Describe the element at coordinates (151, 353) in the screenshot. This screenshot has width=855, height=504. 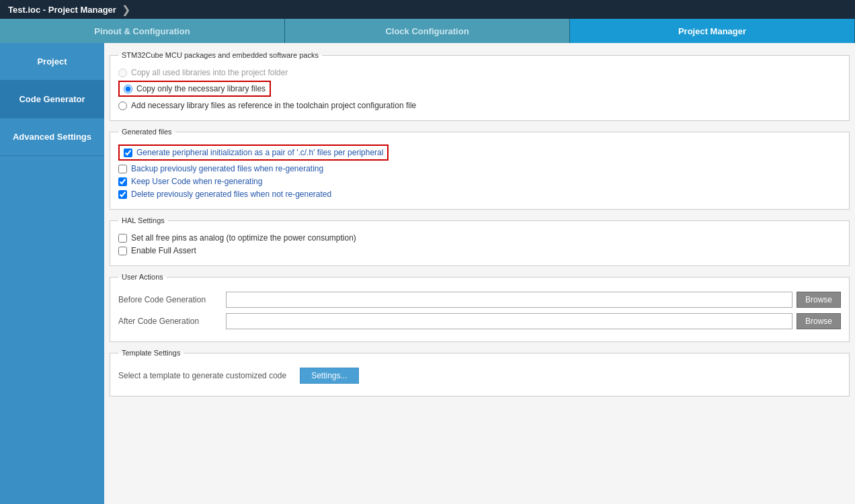
I see `template-settings-title: Template Settings` at that location.